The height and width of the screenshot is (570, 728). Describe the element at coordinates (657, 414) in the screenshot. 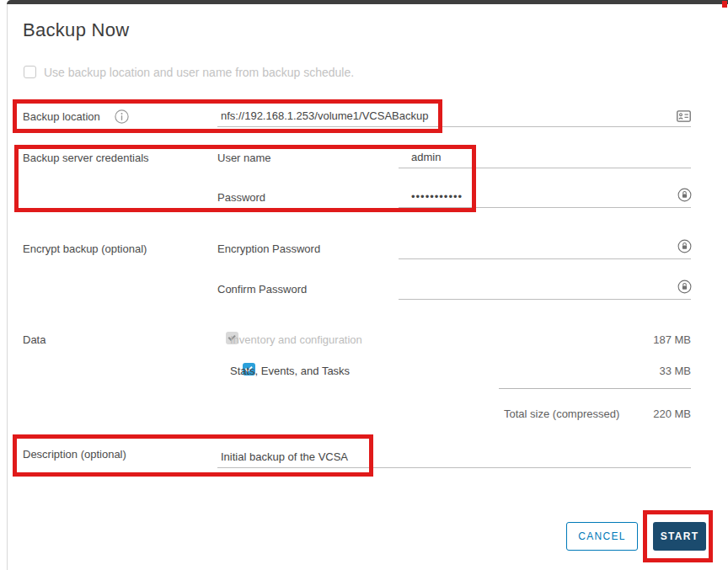

I see `total-value: 220 MB` at that location.